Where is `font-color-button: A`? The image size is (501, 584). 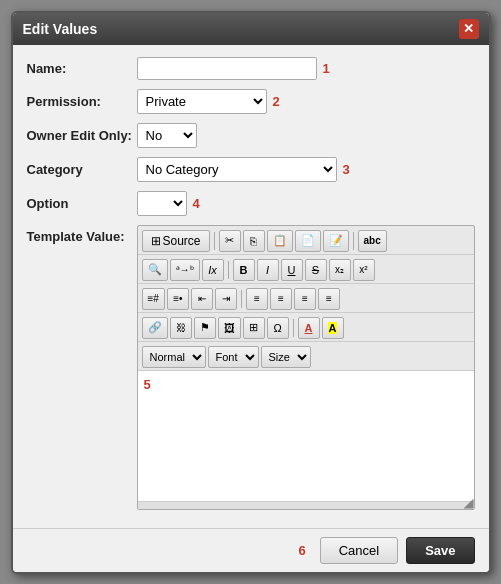
font-color-button: A is located at coordinates (309, 328).